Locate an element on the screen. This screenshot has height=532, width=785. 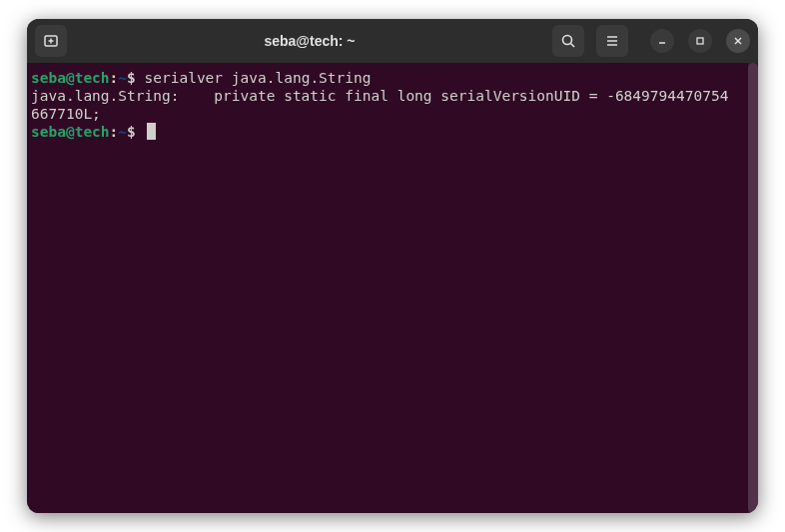
command-line-2: seba@tech:~$ is located at coordinates (392, 132).